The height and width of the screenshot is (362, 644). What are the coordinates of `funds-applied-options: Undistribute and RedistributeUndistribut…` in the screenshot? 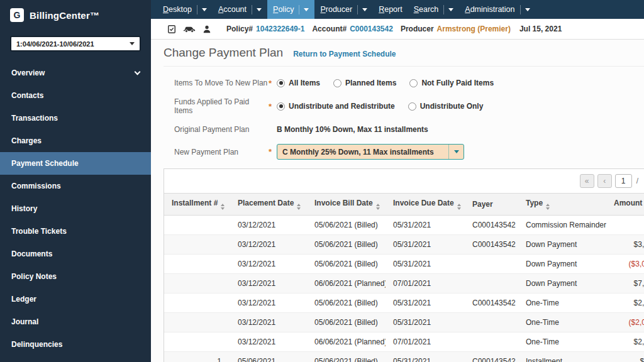 It's located at (380, 106).